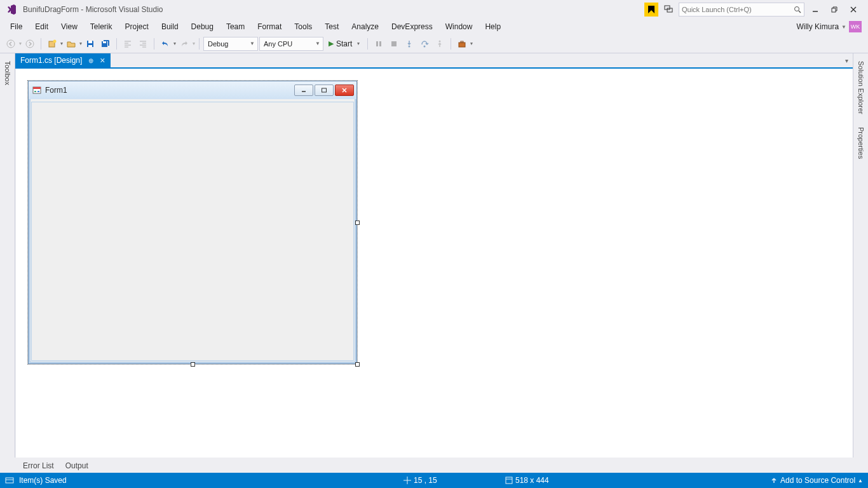 The image size is (868, 488). I want to click on menu-devexpress: DevExpress, so click(412, 27).